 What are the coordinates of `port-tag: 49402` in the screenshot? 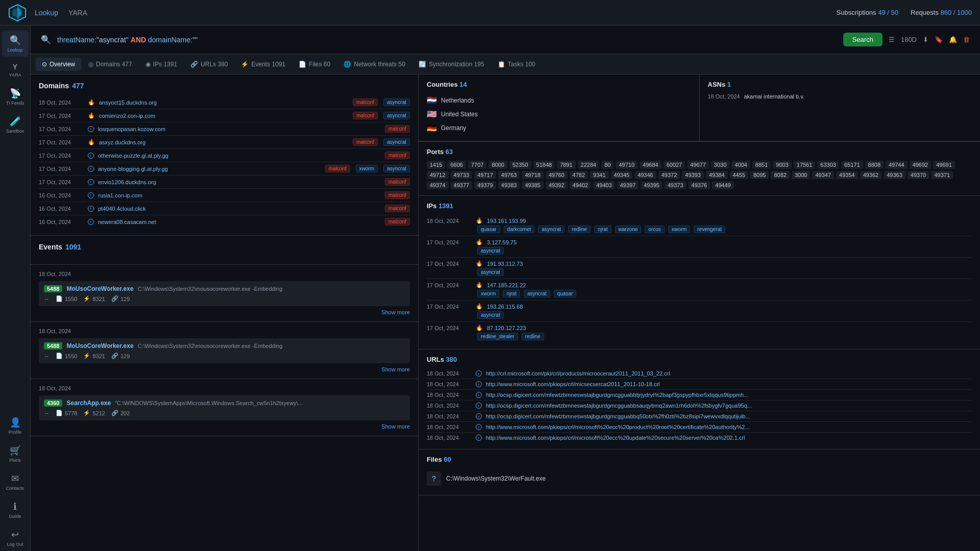 It's located at (581, 185).